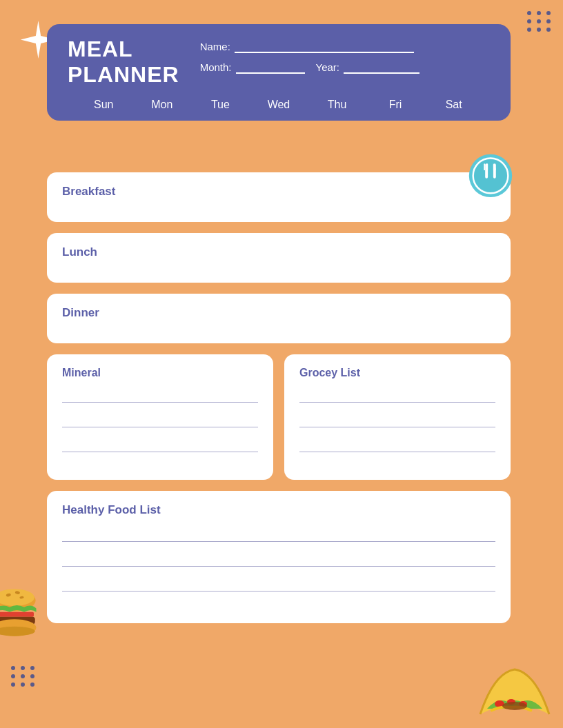 This screenshot has width=563, height=728. What do you see at coordinates (81, 313) in the screenshot?
I see `dinner-label: Dinner` at bounding box center [81, 313].